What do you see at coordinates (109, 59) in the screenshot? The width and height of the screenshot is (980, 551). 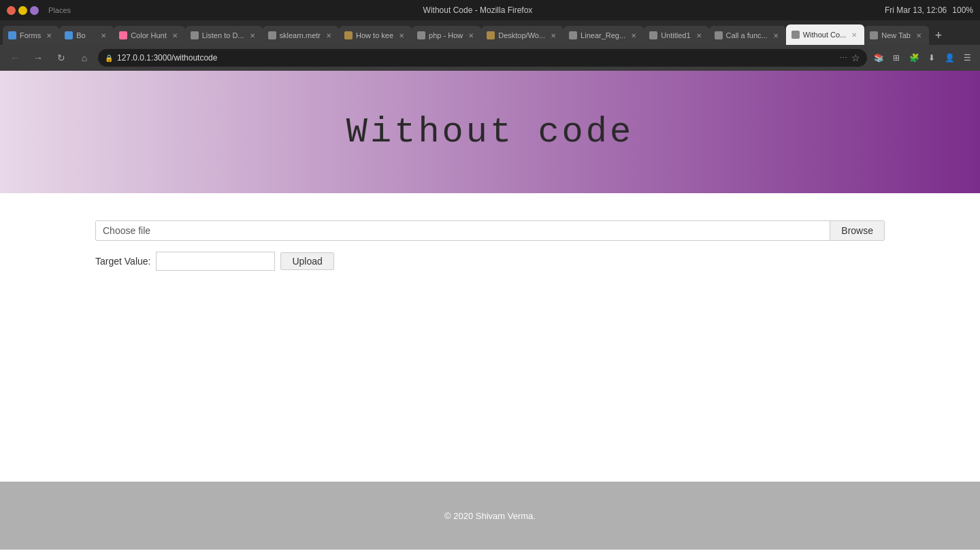 I see `security-icon: 🔒` at bounding box center [109, 59].